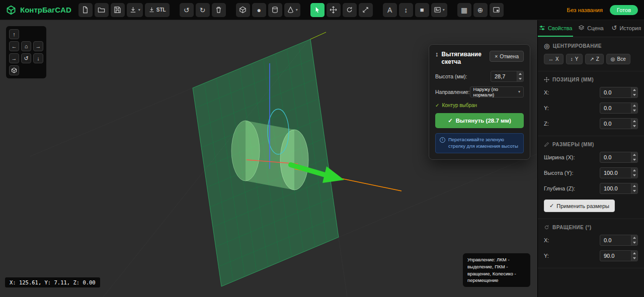  I want to click on center-z-button: ↗ Z, so click(595, 59).